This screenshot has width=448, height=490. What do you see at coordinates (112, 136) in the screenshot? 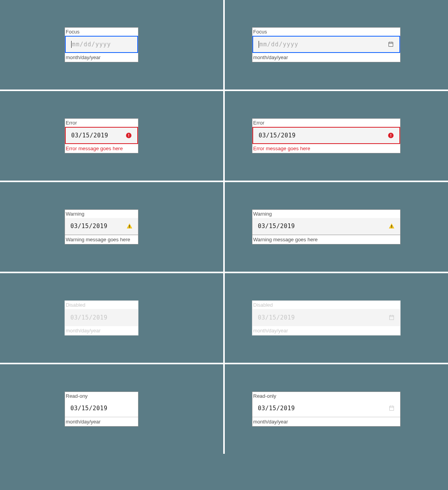
I see `cell-error-narrow: Error 03/15/2019 Error message goes here` at bounding box center [112, 136].